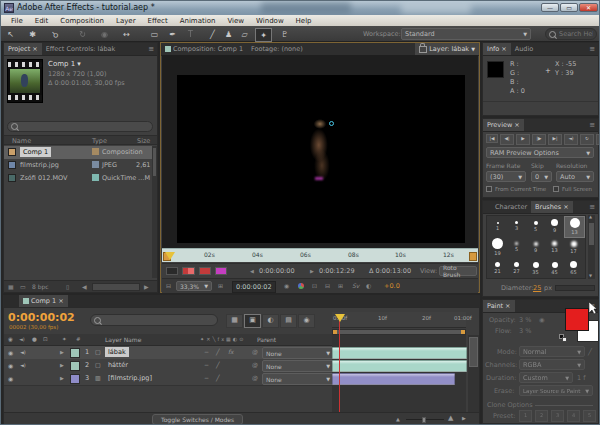 The image size is (600, 425). What do you see at coordinates (104, 34) in the screenshot?
I see `camera-tool-icon: ◉` at bounding box center [104, 34].